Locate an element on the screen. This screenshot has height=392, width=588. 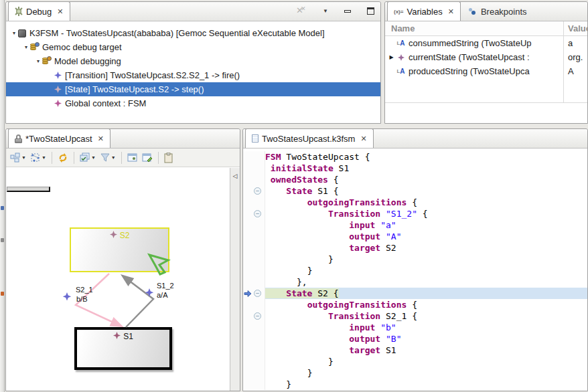
code-line: target S1 is located at coordinates (415, 351).